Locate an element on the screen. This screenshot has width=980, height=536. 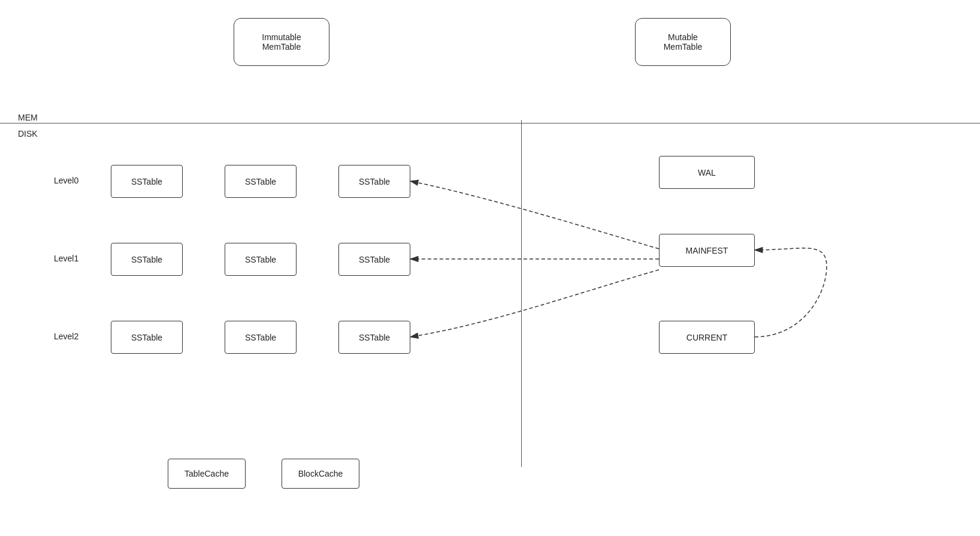
wal-label: WAL is located at coordinates (707, 173).